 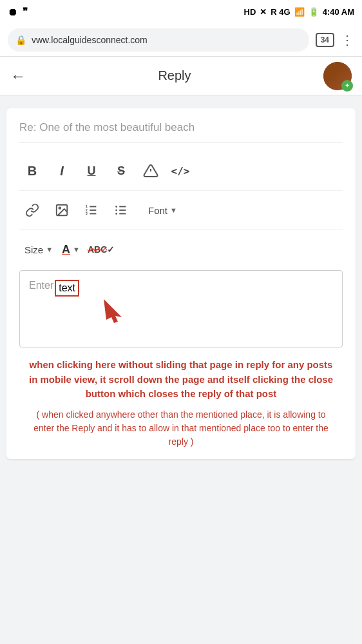 I want to click on spacer, so click(x=181, y=102).